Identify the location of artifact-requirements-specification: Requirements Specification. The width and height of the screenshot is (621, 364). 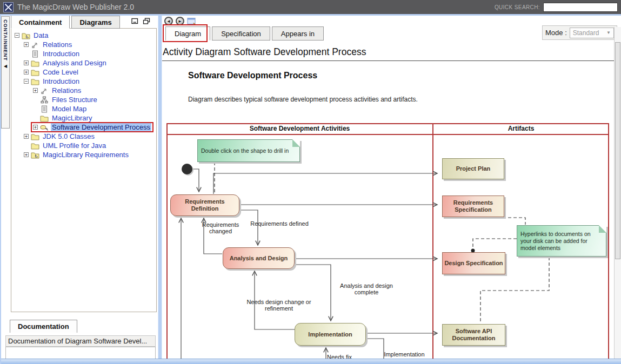
(473, 206).